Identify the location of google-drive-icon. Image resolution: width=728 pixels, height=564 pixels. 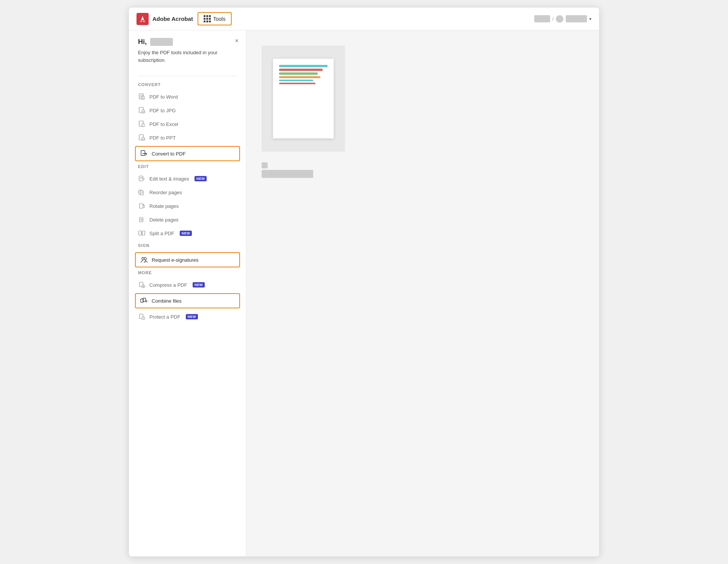
(560, 19).